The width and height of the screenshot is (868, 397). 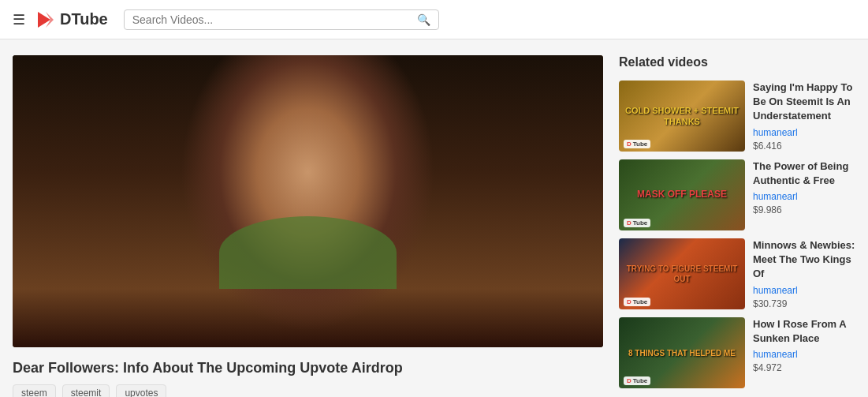 What do you see at coordinates (424, 20) in the screenshot?
I see `search-icon: 🔍` at bounding box center [424, 20].